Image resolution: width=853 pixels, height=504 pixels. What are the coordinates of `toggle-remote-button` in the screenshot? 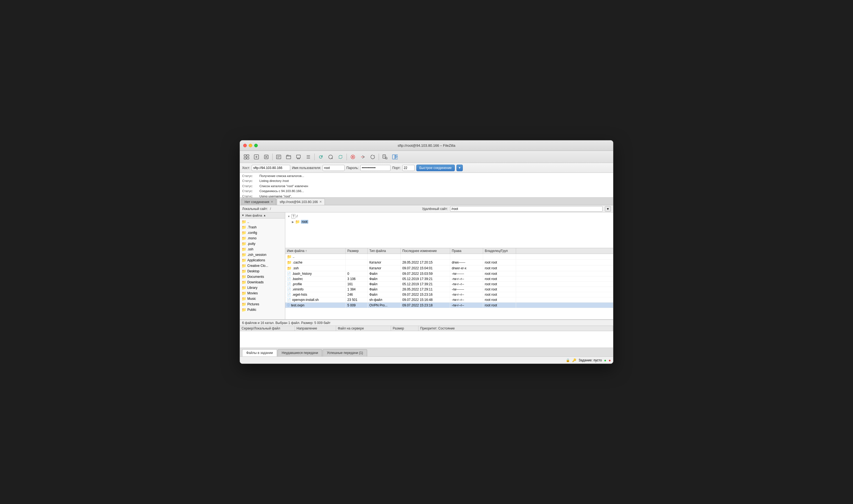 It's located at (298, 157).